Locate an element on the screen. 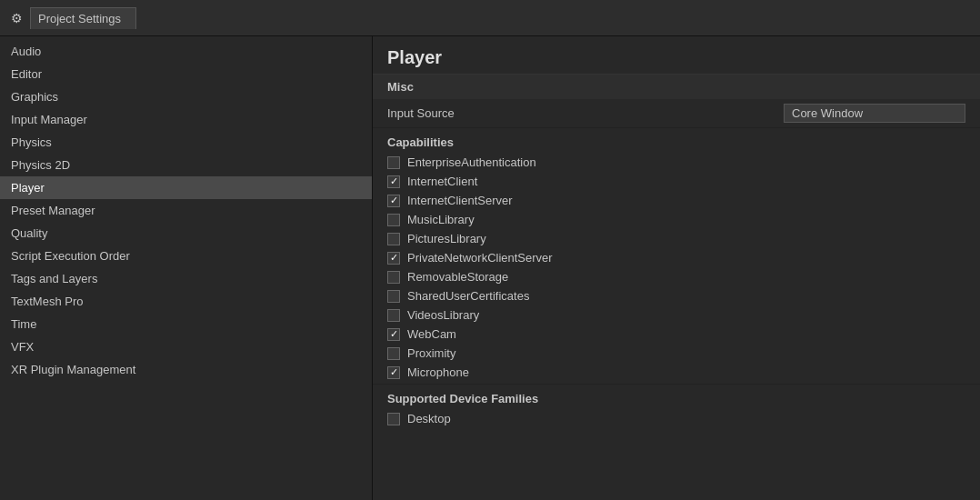  capability-label-videos-library: VideosLibrary is located at coordinates (444, 315).